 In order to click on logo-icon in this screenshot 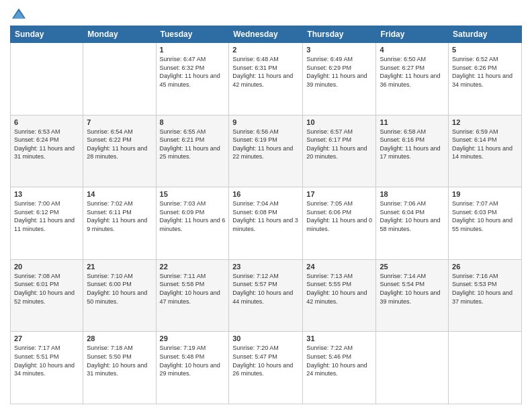, I will do `click(19, 13)`.